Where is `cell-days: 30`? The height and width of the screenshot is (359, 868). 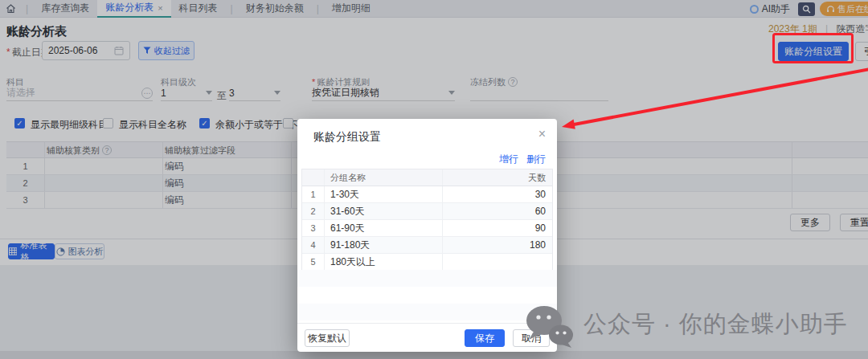
cell-days: 30 is located at coordinates (540, 194).